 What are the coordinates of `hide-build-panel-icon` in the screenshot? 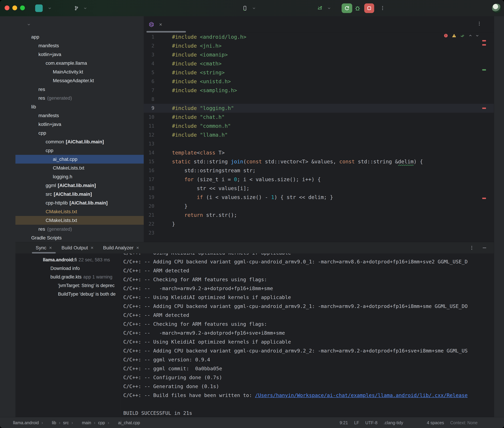 It's located at (484, 248).